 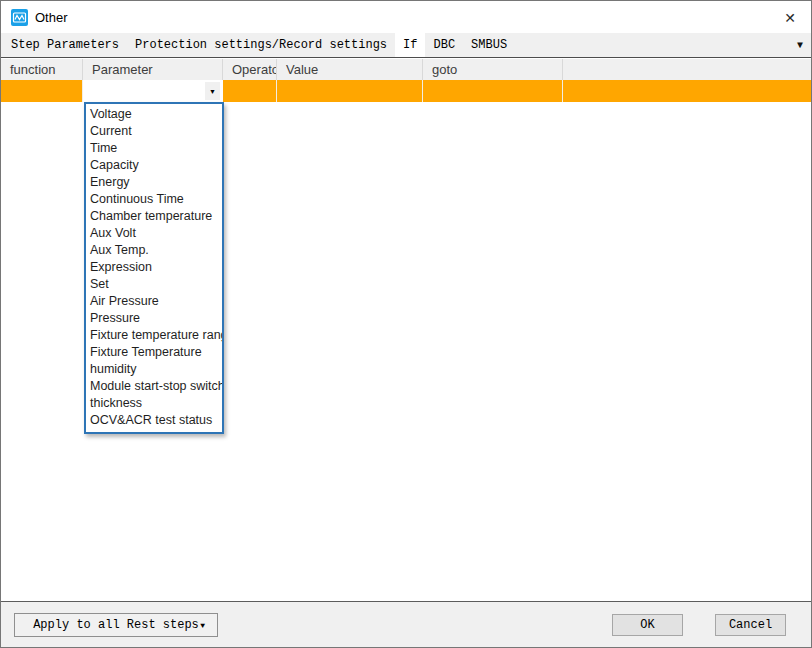 What do you see at coordinates (154, 404) in the screenshot?
I see `dropdown-item-thickness: thickness` at bounding box center [154, 404].